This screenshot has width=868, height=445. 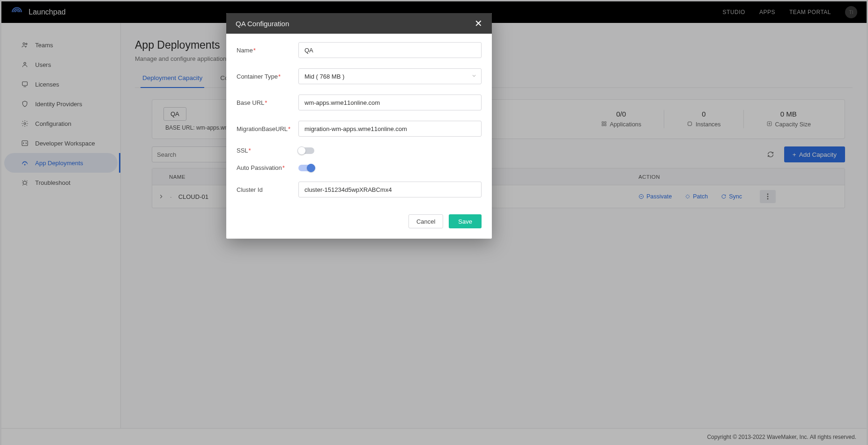 What do you see at coordinates (267, 168) in the screenshot?
I see `label-auto-passivation: Auto Passivation*` at bounding box center [267, 168].